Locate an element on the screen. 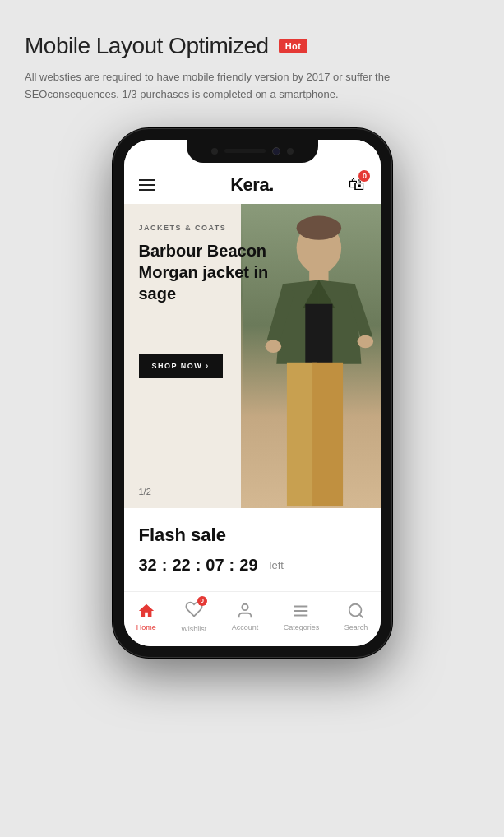  account-icon is located at coordinates (245, 611).